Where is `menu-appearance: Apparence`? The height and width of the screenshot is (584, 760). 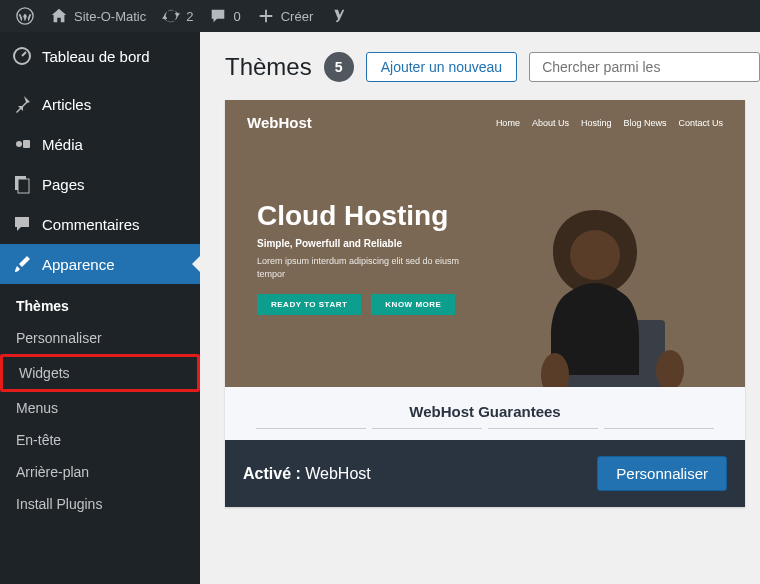 menu-appearance: Apparence is located at coordinates (100, 264).